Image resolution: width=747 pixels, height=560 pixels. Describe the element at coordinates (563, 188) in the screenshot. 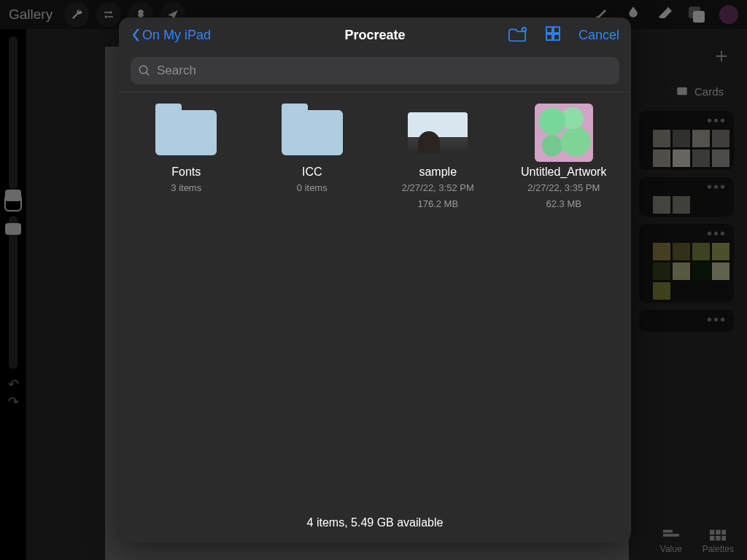

I see `item-date: 2/27/22, 3:35 PM` at that location.